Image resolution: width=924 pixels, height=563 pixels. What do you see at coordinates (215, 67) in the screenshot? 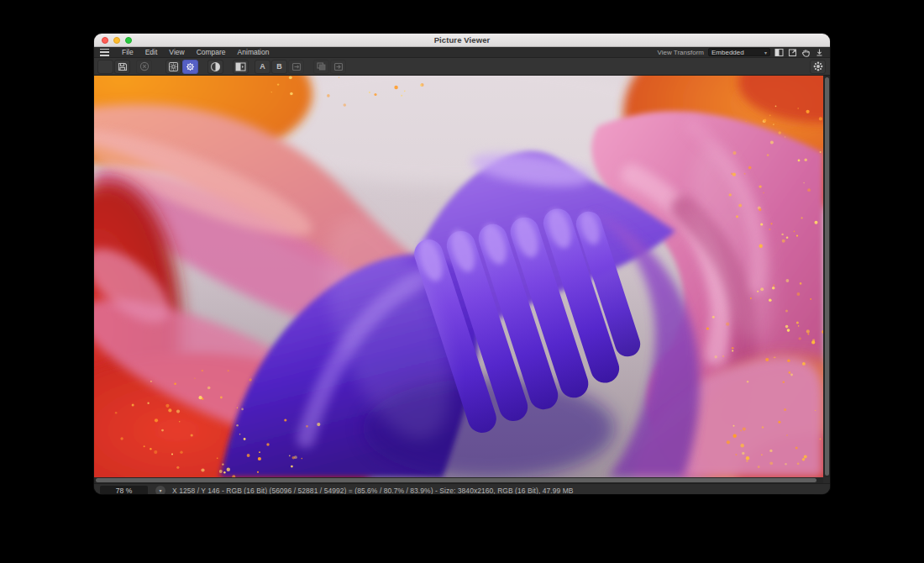
I see `contrast-button` at bounding box center [215, 67].